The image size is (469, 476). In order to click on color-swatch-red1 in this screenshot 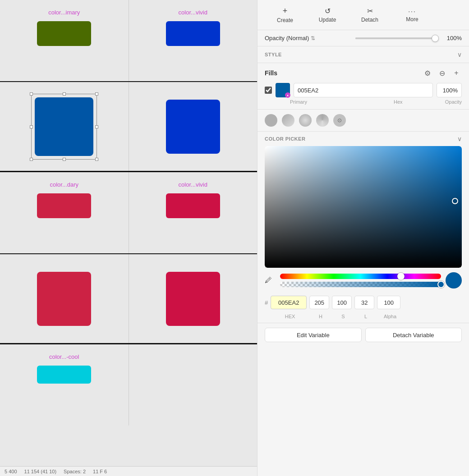, I will do `click(64, 299)`.